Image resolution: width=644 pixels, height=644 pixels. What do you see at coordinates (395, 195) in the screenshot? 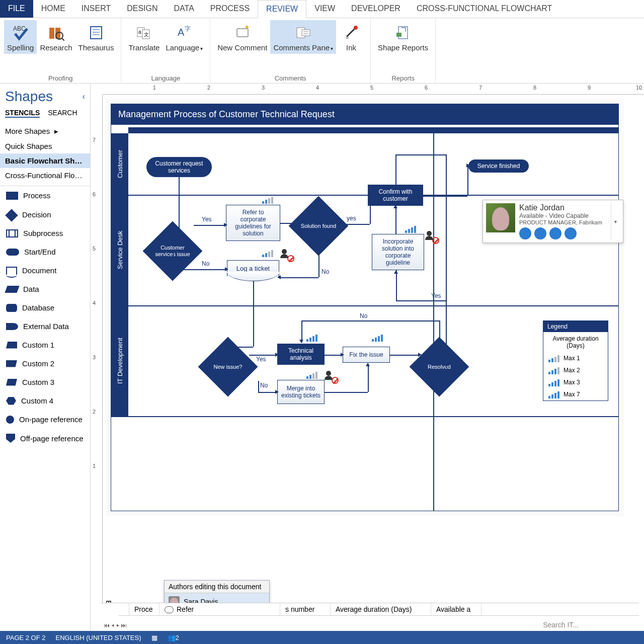
I see `node-confirm: Confirm with customer` at bounding box center [395, 195].